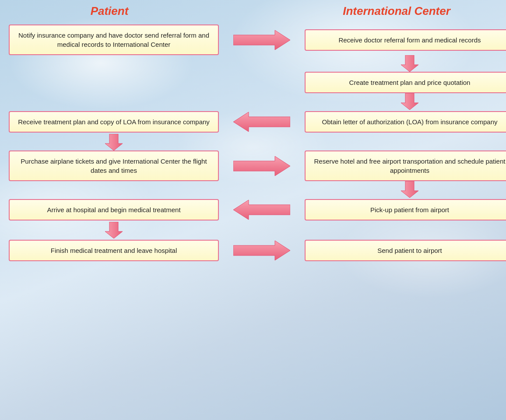 The height and width of the screenshot is (420, 506). What do you see at coordinates (253, 11) in the screenshot?
I see `column-headers: Patient International Center` at bounding box center [253, 11].